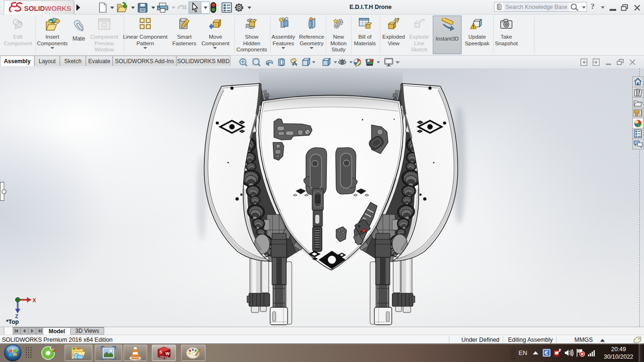 This screenshot has height=362, width=644. What do you see at coordinates (424, 20) in the screenshot?
I see `svg-text: ie` at bounding box center [424, 20].